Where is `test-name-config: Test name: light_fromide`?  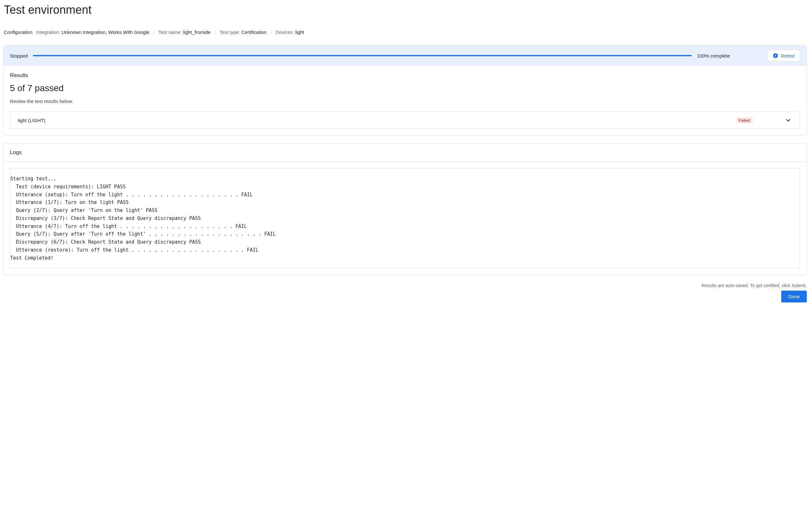
test-name-config: Test name: light_fromide is located at coordinates (184, 32).